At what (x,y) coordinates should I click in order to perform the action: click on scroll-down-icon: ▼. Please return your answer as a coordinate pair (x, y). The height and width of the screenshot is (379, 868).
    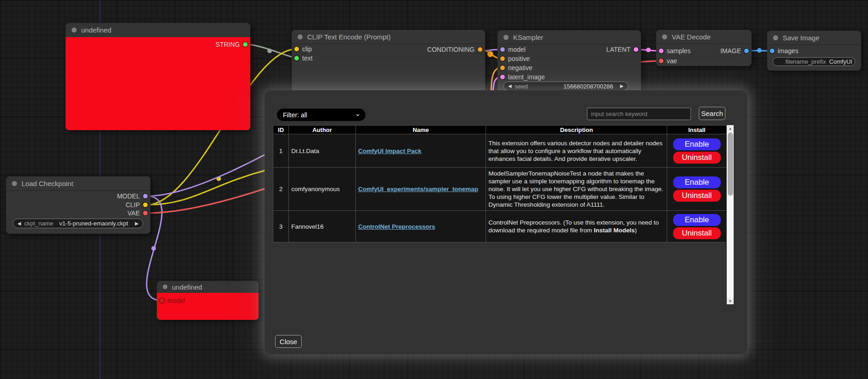
    Looking at the image, I should click on (730, 301).